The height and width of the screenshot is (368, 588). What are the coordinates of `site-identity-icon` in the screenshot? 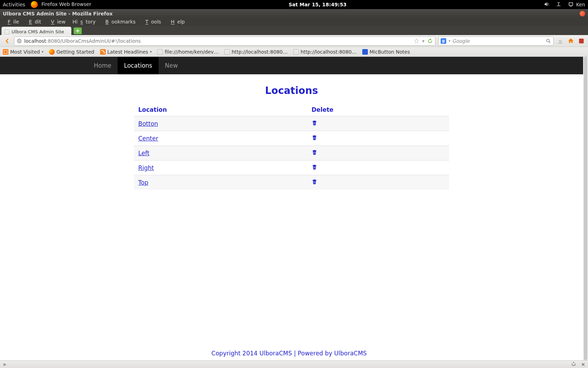 It's located at (19, 41).